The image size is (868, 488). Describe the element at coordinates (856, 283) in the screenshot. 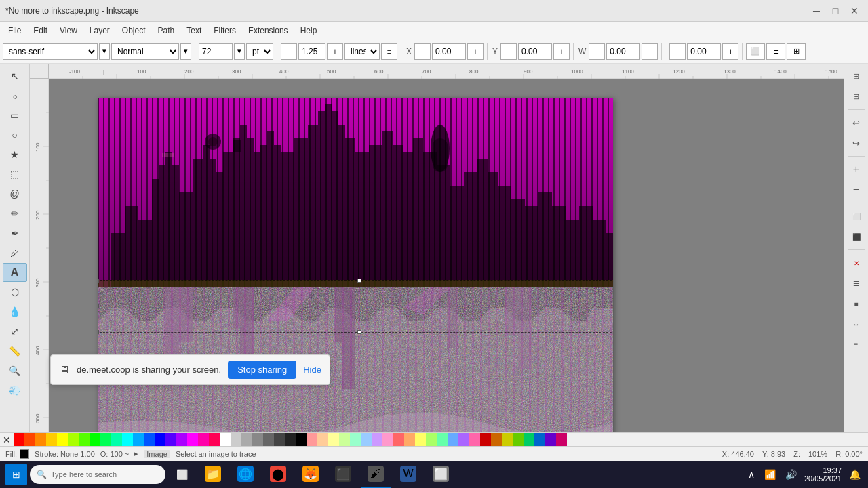

I see `rpanel-layer: ☰` at that location.